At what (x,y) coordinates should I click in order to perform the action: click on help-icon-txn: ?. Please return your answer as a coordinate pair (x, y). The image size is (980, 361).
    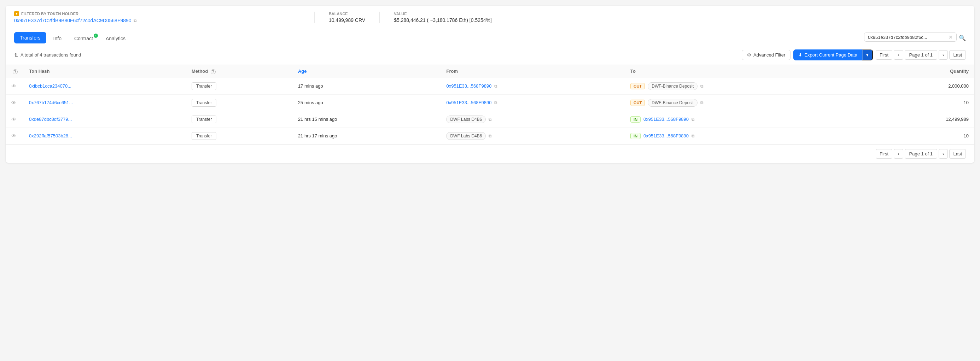
    Looking at the image, I should click on (15, 71).